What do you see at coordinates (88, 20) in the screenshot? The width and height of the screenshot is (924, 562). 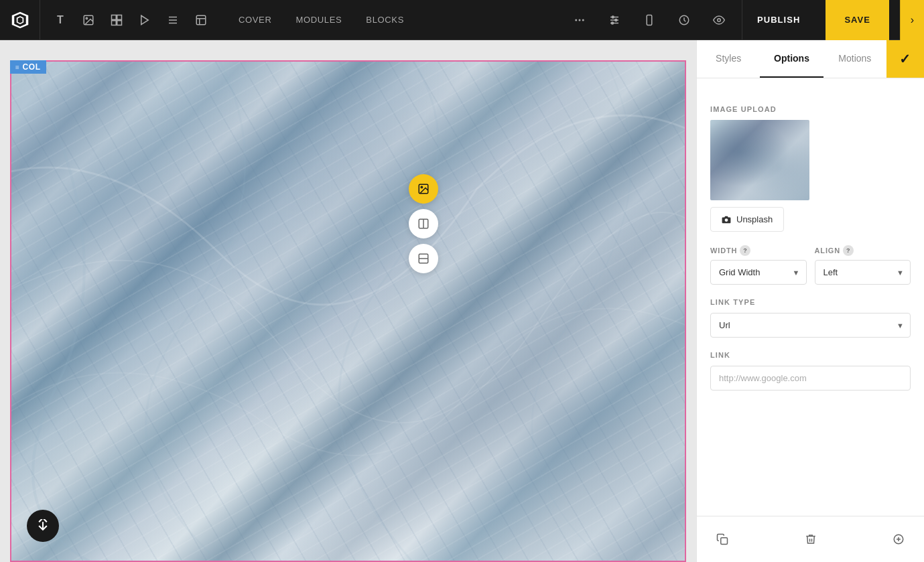 I see `image-icon` at bounding box center [88, 20].